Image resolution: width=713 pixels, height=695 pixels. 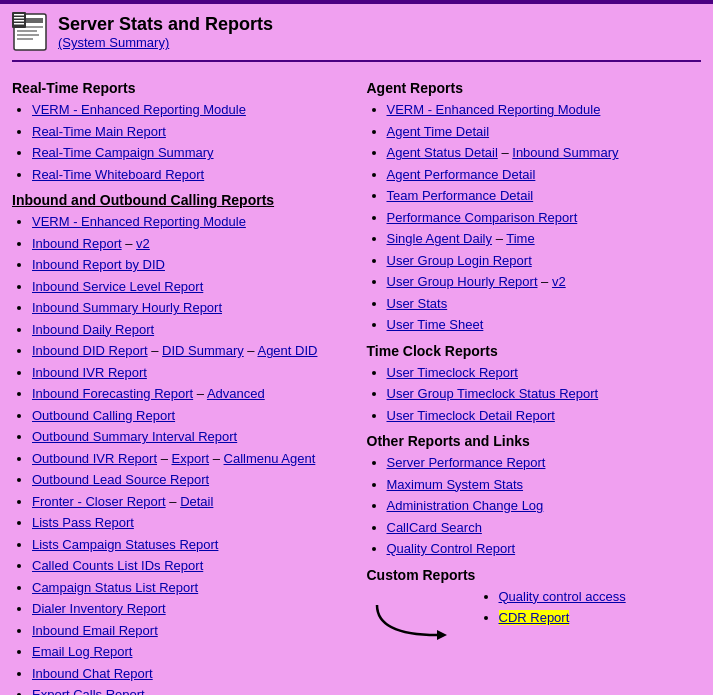 I want to click on system-summary-link: (System Summary), so click(x=114, y=42).